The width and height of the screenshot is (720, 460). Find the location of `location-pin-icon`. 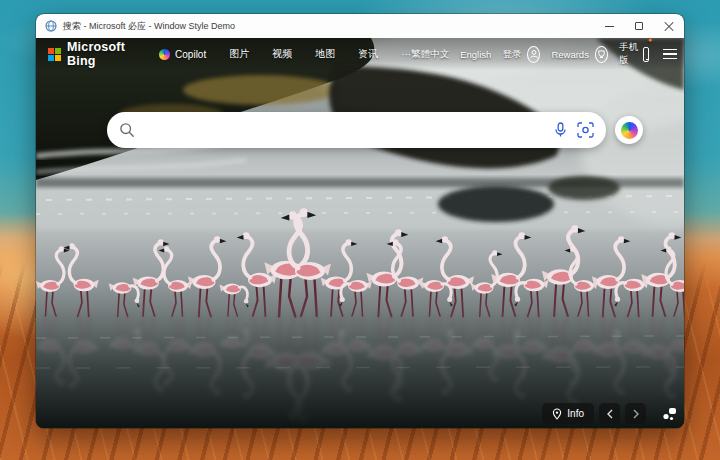

location-pin-icon is located at coordinates (557, 414).